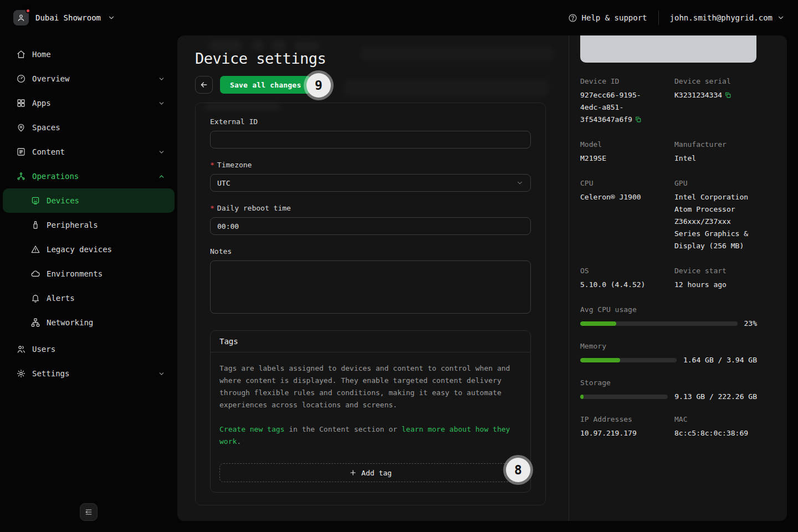 This screenshot has width=798, height=532. I want to click on device-id-value: 927ecc66-9195-4edc-a851-3f543647a6f9, so click(611, 108).